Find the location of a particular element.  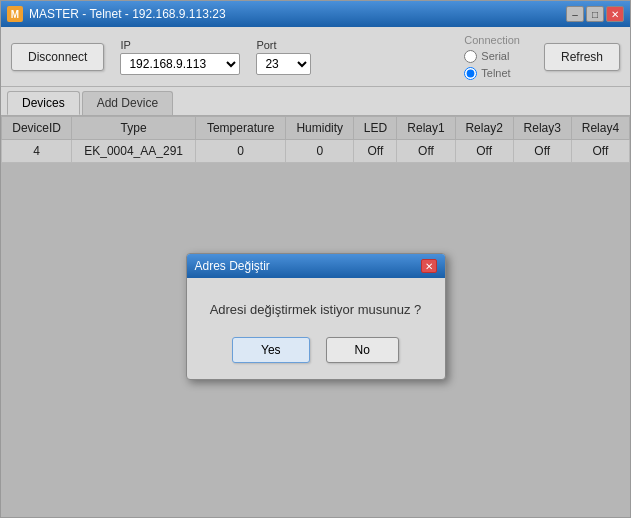

telnet-label: Telnet is located at coordinates (496, 73).